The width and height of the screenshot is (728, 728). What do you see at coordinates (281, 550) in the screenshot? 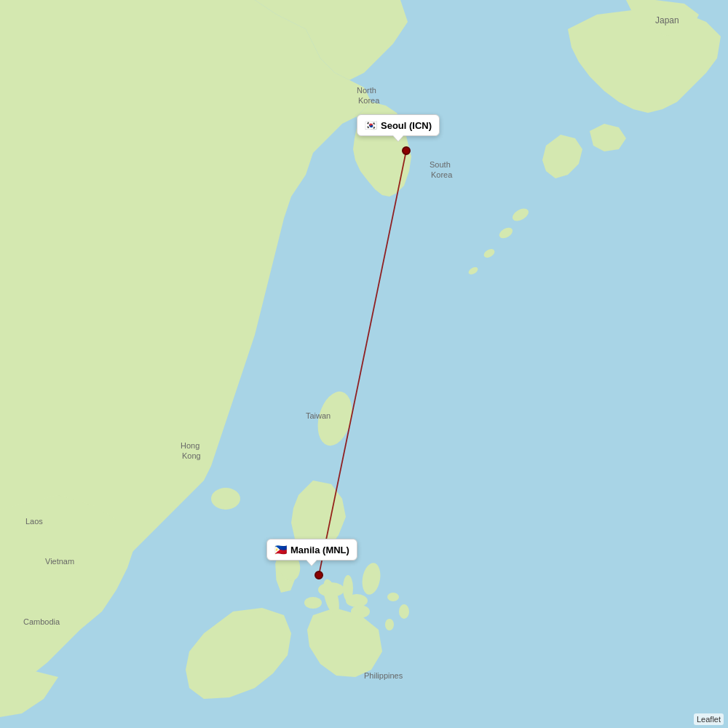
I see `manila-flag: 🇵🇭` at bounding box center [281, 550].